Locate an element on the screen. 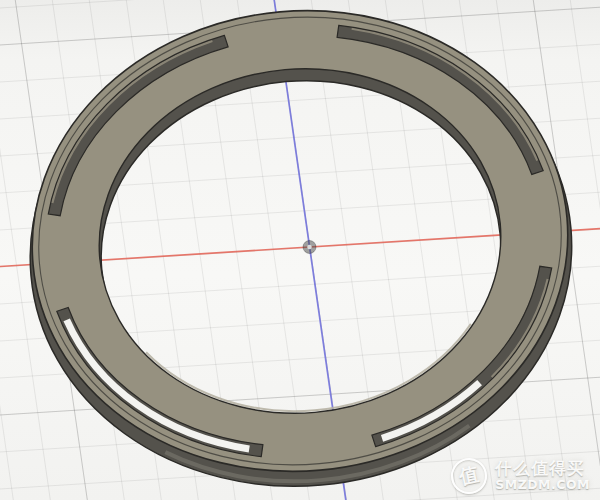  smzdm-logo-char: 值 is located at coordinates (469, 476).